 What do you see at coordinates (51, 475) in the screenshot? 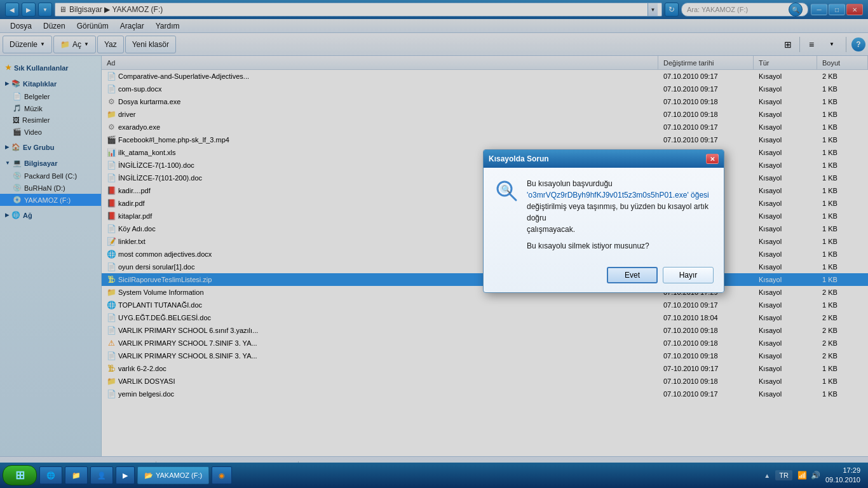
I see `taskbar-ie-button: 🌐` at bounding box center [51, 475].